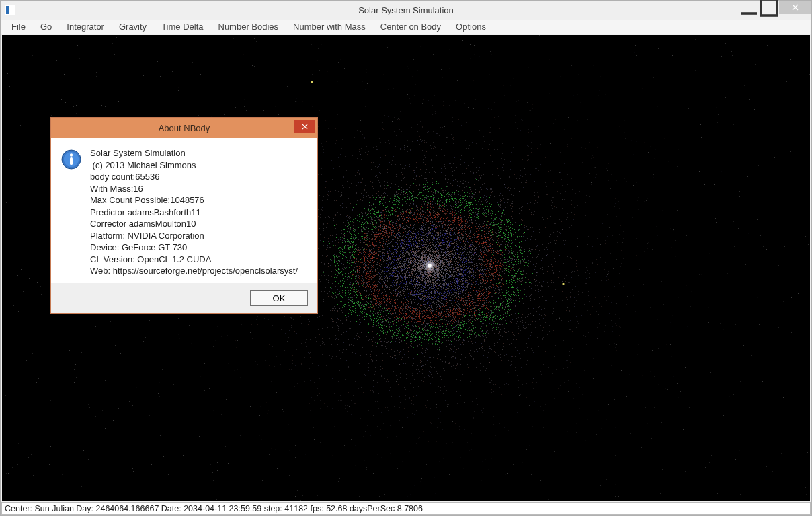 This screenshot has width=812, height=516. I want to click on dialog-body: Solar System Simulation (c) 2013 Michael…, so click(184, 210).